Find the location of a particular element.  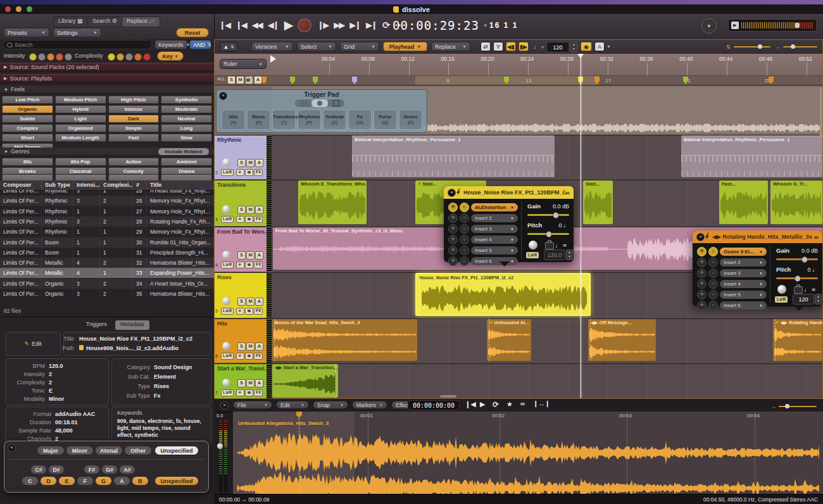

mode-major-button: Major is located at coordinates (51, 451).